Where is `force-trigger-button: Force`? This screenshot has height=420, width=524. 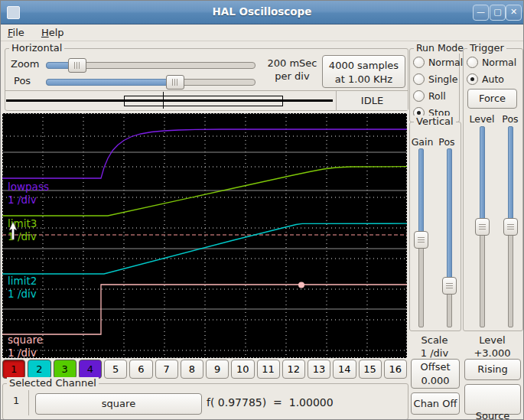 force-trigger-button: Force is located at coordinates (493, 99).